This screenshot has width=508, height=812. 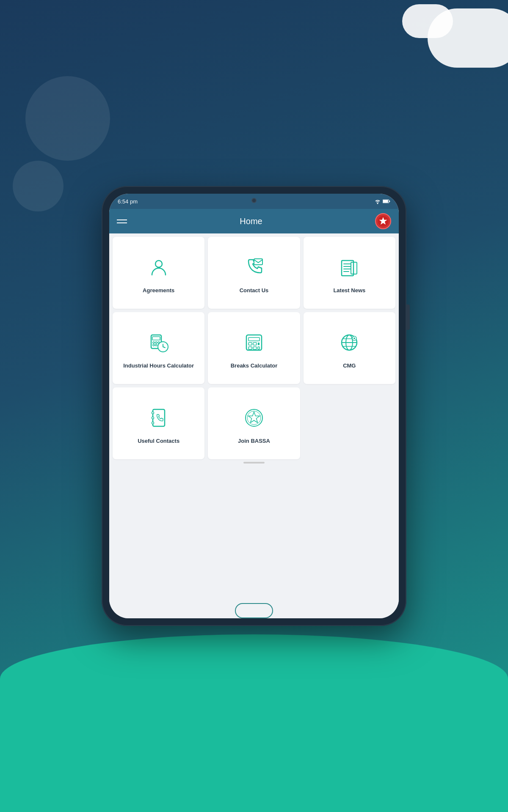 I want to click on user-avatar, so click(x=383, y=221).